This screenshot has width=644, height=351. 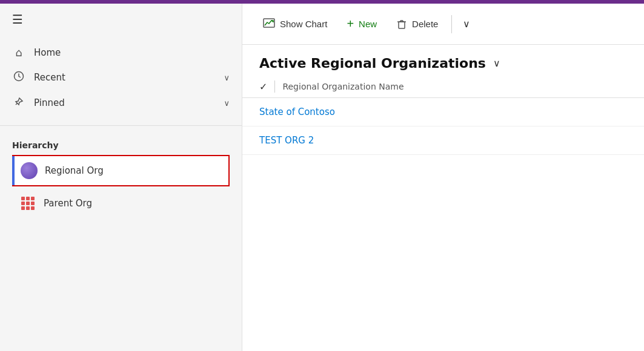 What do you see at coordinates (121, 103) in the screenshot?
I see `sidebar-item-pinned: Pinned ∨` at bounding box center [121, 103].